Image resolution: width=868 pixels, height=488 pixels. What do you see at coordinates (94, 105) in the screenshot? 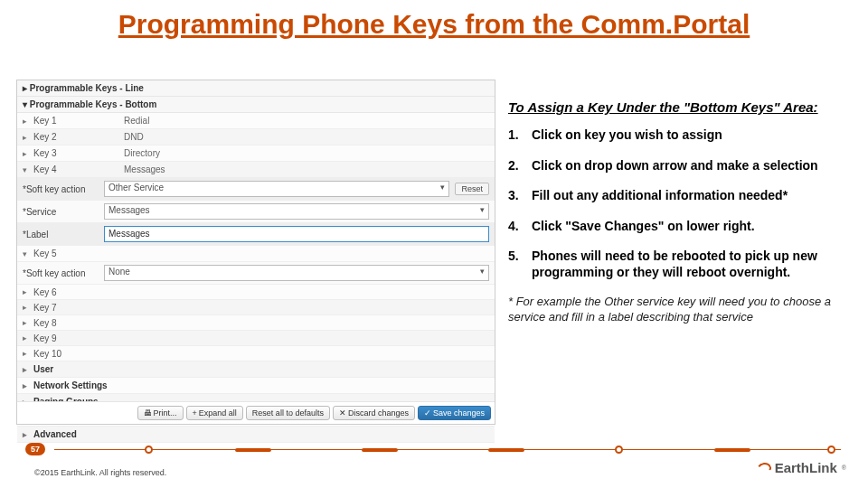
I see `section-bottom-label: Programmable Keys - Bottom` at bounding box center [94, 105].